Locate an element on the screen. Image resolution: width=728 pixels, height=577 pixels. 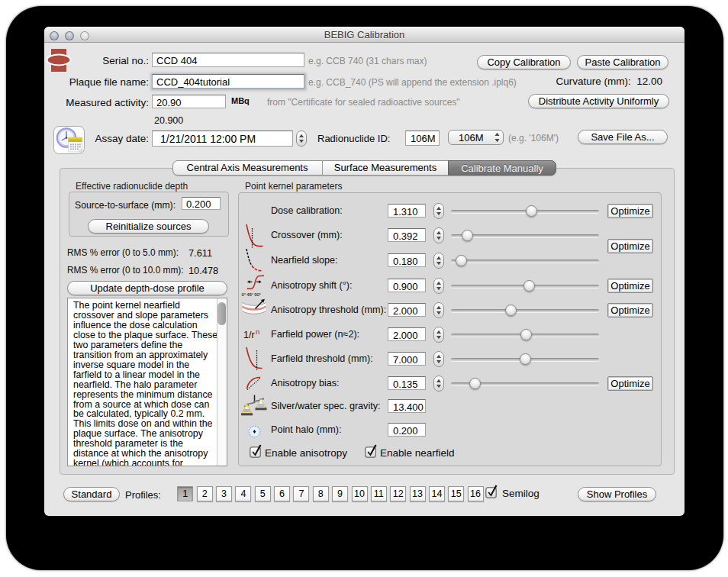
svg-text: 106M is located at coordinates (472, 137).